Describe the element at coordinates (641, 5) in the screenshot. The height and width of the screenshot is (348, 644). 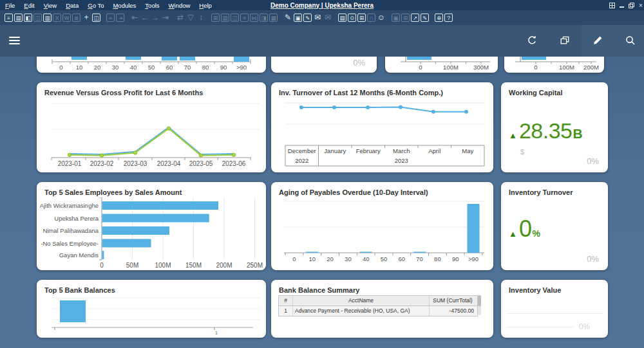
I see `close-icon: ×` at that location.